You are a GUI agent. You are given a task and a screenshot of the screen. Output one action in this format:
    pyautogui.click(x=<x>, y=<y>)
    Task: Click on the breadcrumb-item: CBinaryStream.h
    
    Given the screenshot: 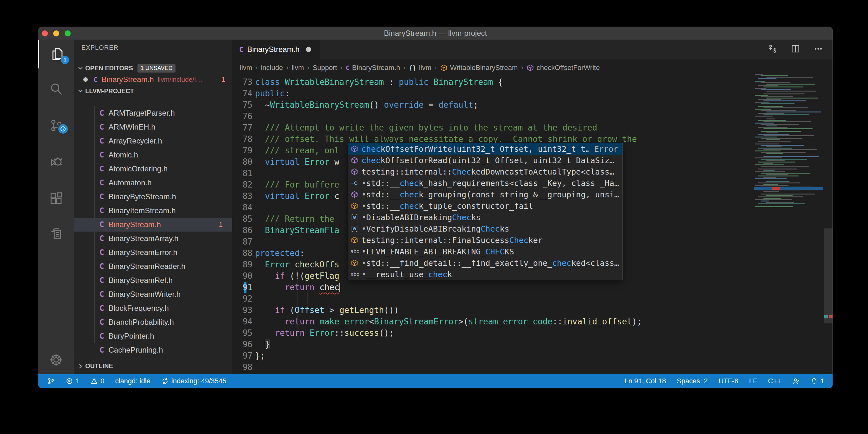 What is the action you would take?
    pyautogui.click(x=373, y=68)
    